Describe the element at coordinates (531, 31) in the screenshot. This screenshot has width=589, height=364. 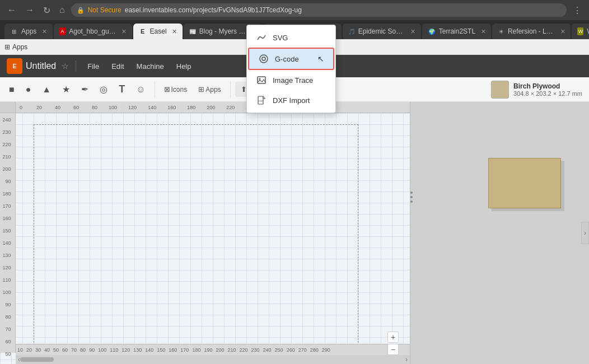
I see `tab-refersion: ✳ Refersion - Login... ×` at that location.